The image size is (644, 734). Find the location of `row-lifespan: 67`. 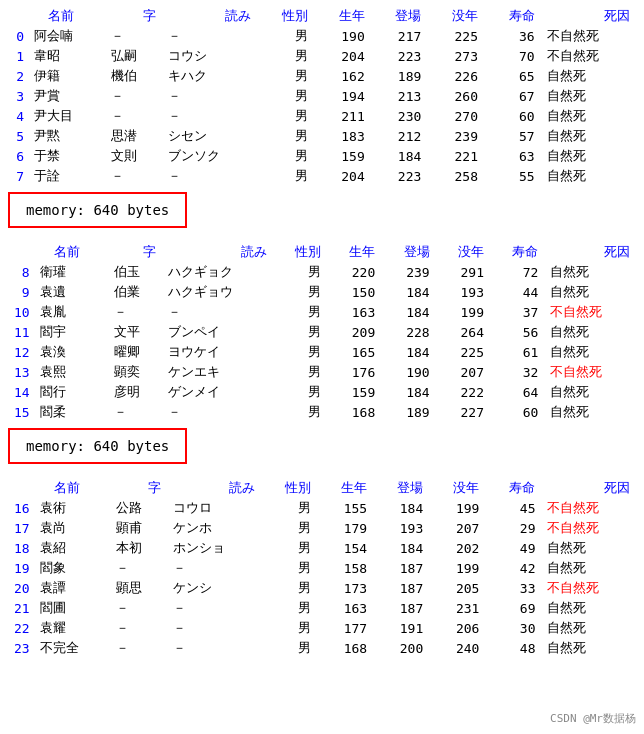

row-lifespan: 67 is located at coordinates (512, 96).